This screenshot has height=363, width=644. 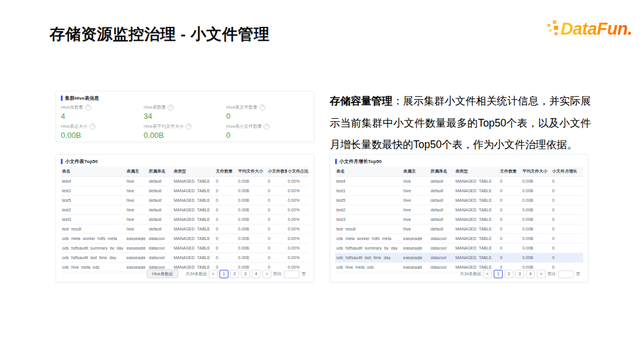 I want to click on table-cell: test2, so click(x=93, y=210).